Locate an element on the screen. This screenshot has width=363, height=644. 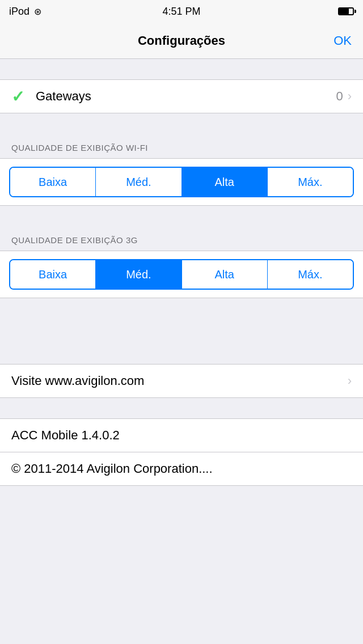
threeg-seg-alta: Alta is located at coordinates (225, 274).